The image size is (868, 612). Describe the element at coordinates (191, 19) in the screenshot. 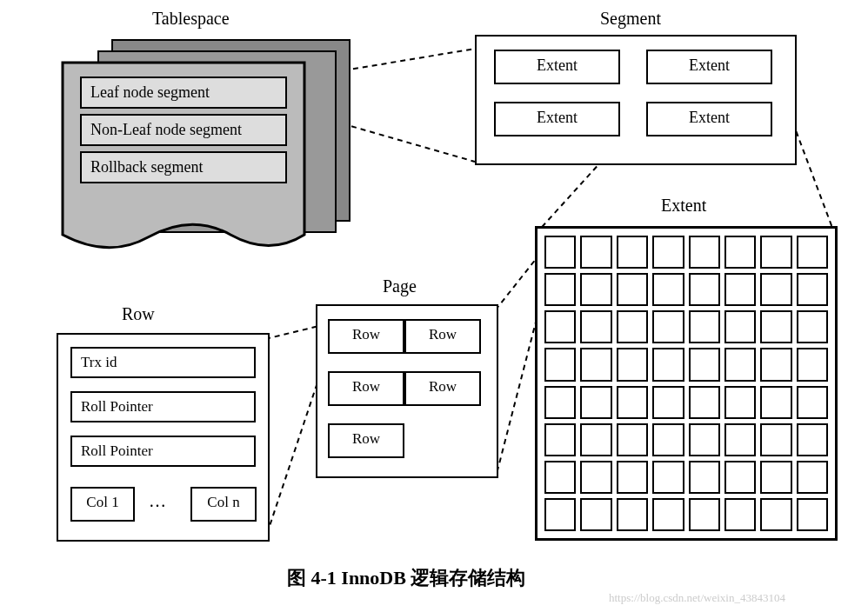

I see `tablespace-title: Tablespace` at that location.